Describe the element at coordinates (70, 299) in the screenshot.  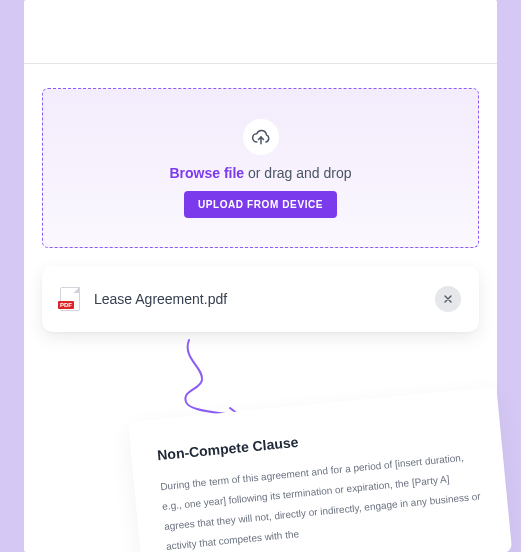
I see `pdf-file-icon: PDF` at that location.